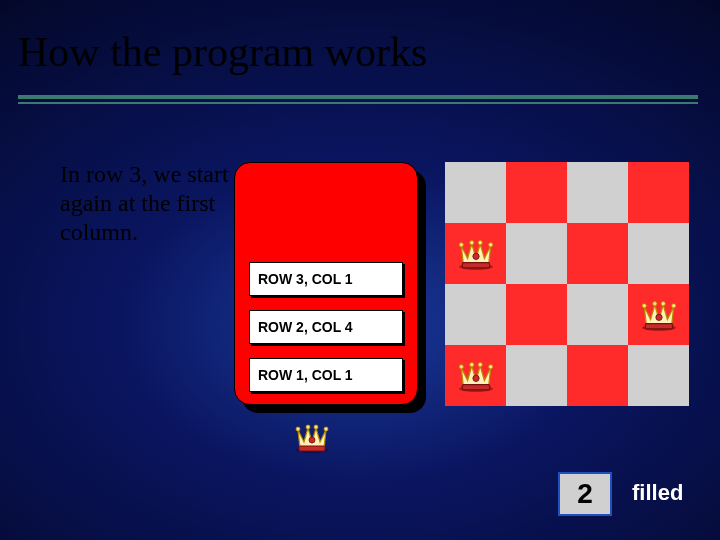  Describe the element at coordinates (358, 97) in the screenshot. I see `divider-thick` at that location.